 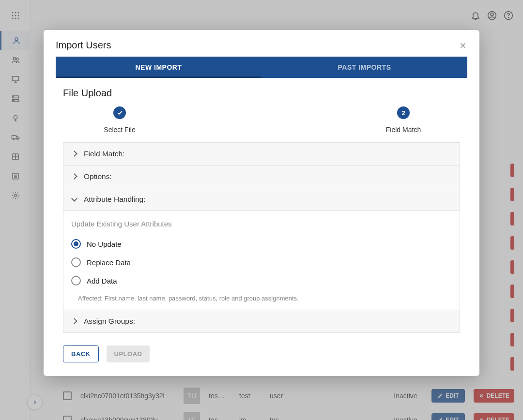 I want to click on accordion-label: Field Match:, so click(x=104, y=154).